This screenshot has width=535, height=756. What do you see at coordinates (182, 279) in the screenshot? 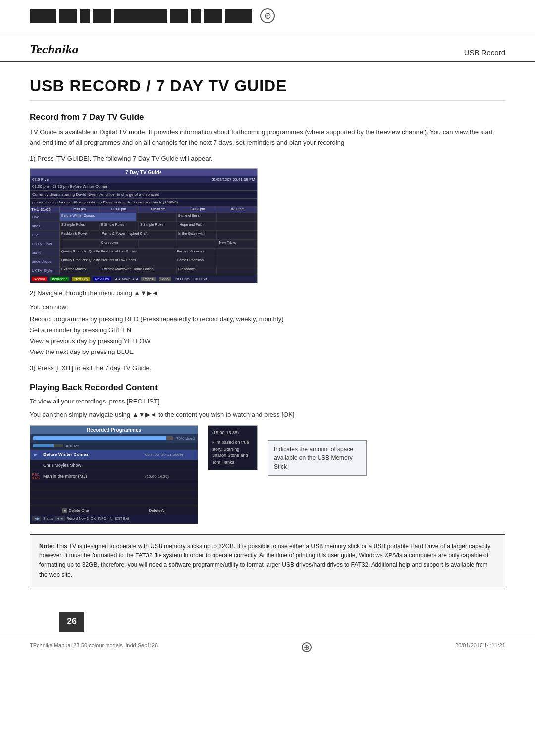
I see `tg-label-info: INFO Info` at bounding box center [182, 279].